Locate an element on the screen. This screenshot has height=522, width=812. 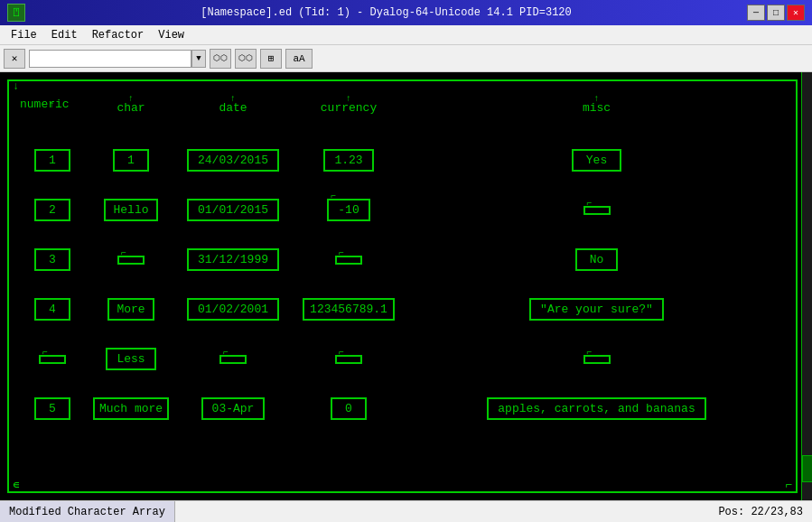
col-header-numeric: numeric is located at coordinates (45, 105).